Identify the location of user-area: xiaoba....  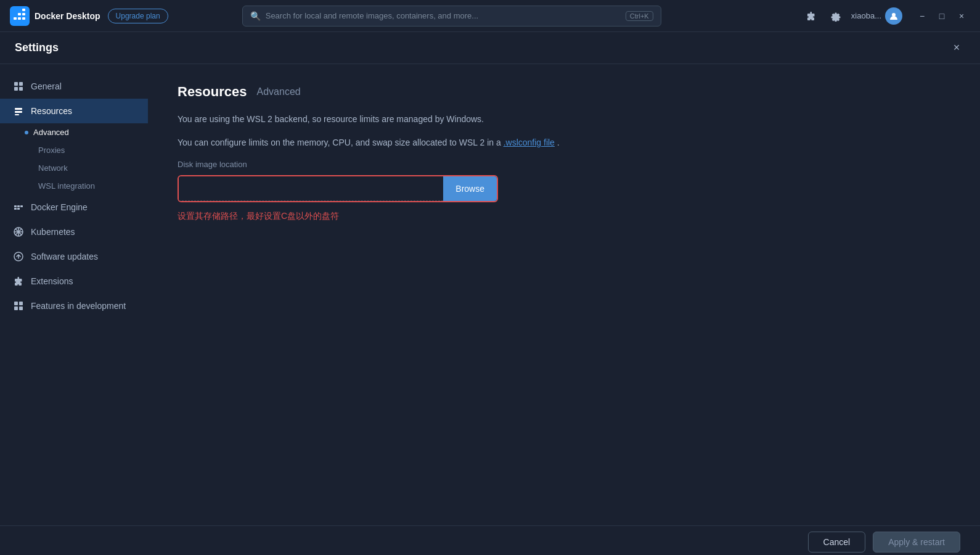
(876, 16).